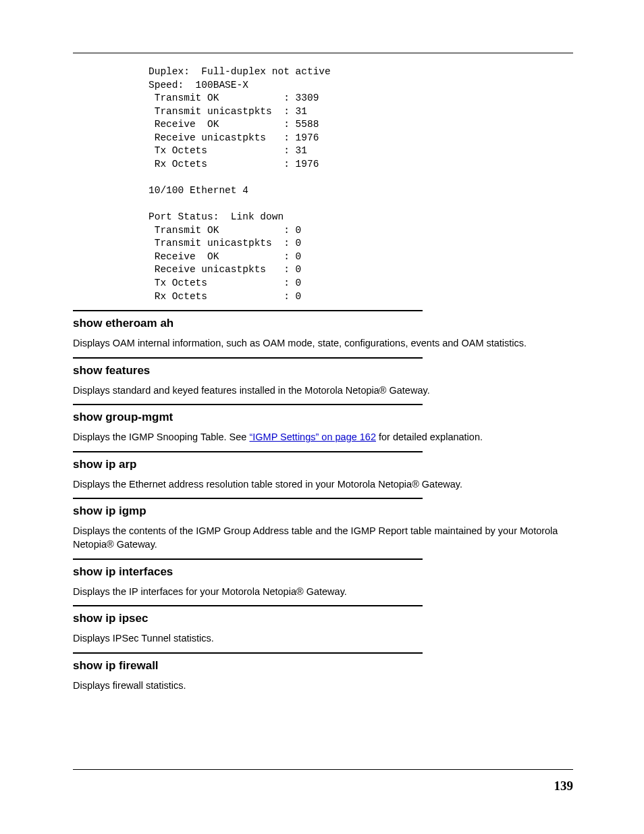 This screenshot has width=644, height=834. I want to click on command-description: Displays firewall statistics., so click(323, 686).